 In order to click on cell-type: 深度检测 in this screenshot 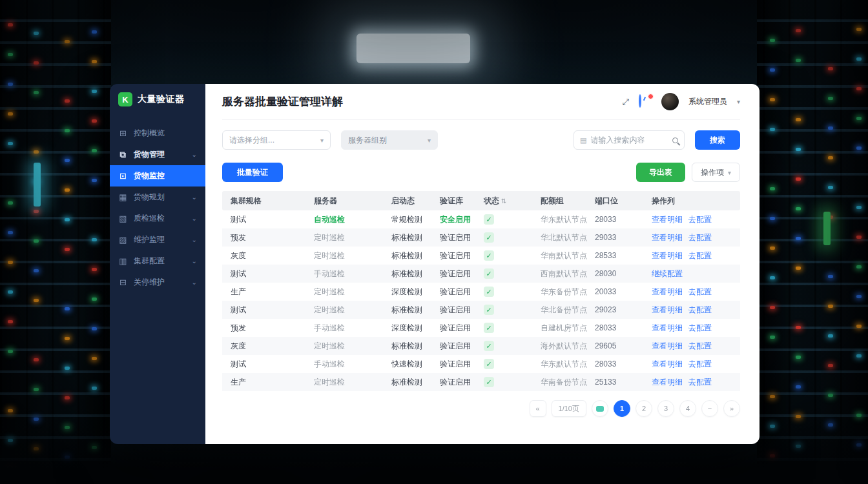, I will do `click(416, 328)`.